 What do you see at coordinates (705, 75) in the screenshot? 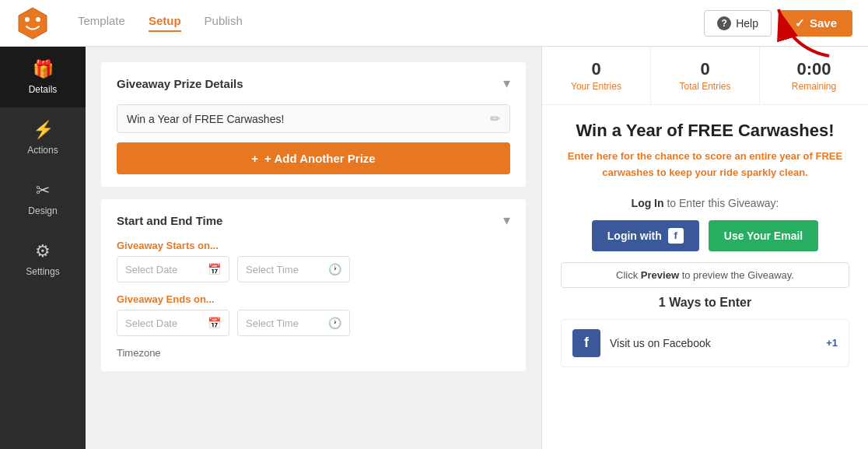
I see `stat-total-entries: 0 Total Entries` at bounding box center [705, 75].